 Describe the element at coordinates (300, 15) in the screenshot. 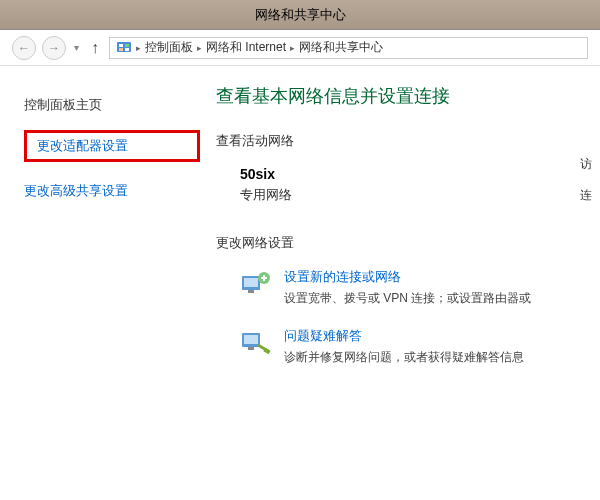

I see `window-title-bar: 网络和共享中心` at that location.